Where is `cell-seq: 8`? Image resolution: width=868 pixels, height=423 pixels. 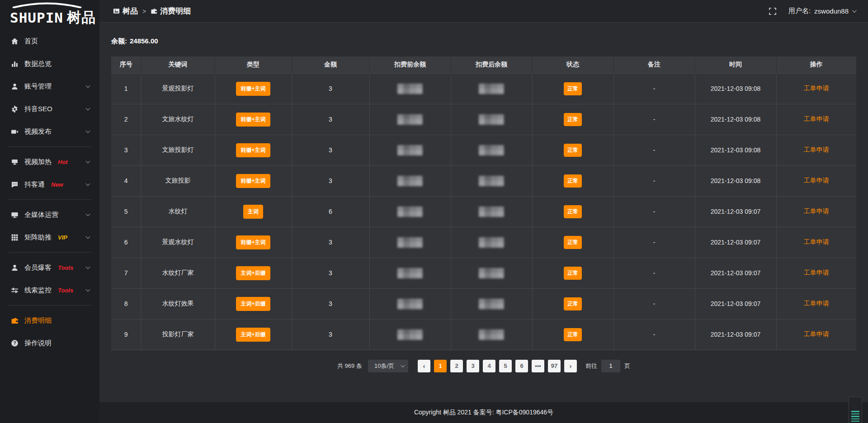
cell-seq: 8 is located at coordinates (126, 304).